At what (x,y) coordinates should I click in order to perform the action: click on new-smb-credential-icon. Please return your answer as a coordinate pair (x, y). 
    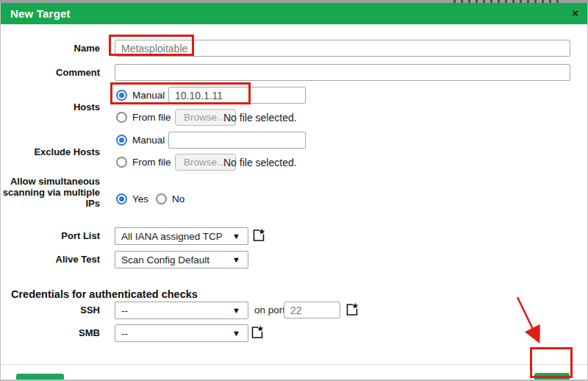
    Looking at the image, I should click on (257, 332).